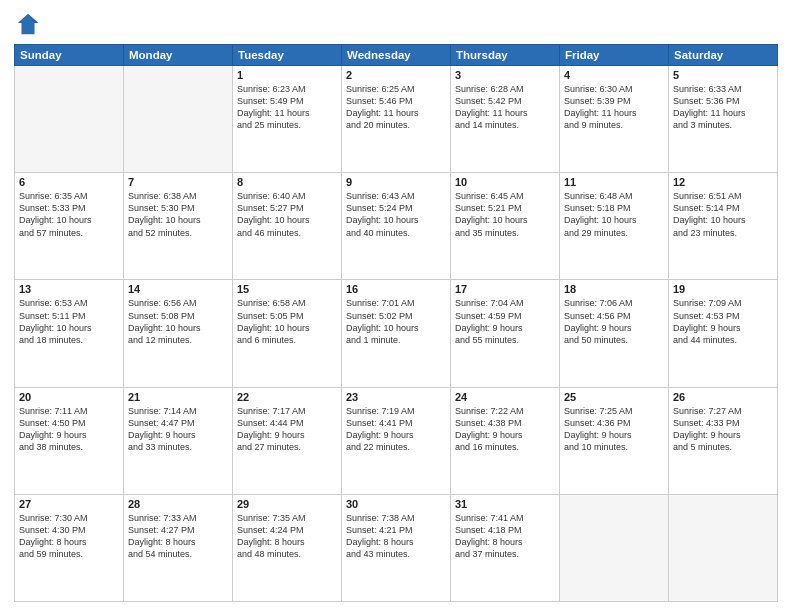 The height and width of the screenshot is (612, 792). Describe the element at coordinates (178, 334) in the screenshot. I see `calendar-cell: 14Sunrise: 6:56 AM Sunset: 5:08 PM Dayli…` at that location.